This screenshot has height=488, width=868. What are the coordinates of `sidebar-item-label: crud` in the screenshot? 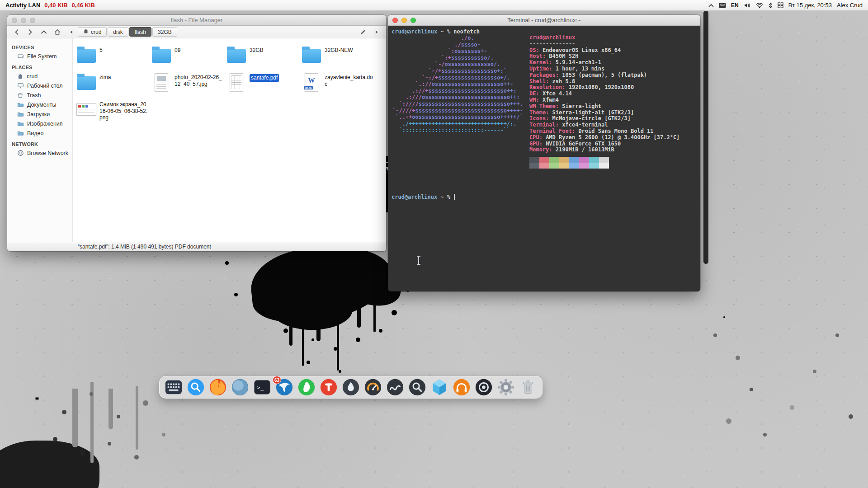 It's located at (32, 76).